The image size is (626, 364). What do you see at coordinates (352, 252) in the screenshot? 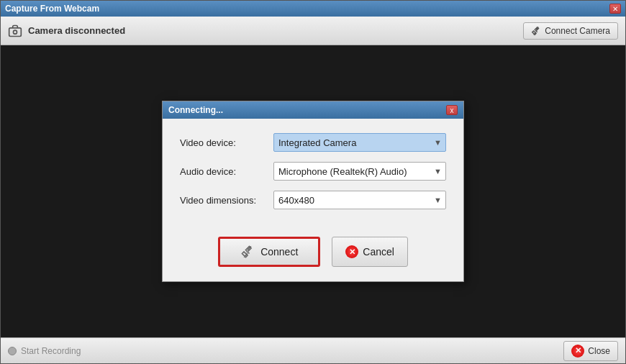
I see `cancel-icon: ✕` at bounding box center [352, 252].